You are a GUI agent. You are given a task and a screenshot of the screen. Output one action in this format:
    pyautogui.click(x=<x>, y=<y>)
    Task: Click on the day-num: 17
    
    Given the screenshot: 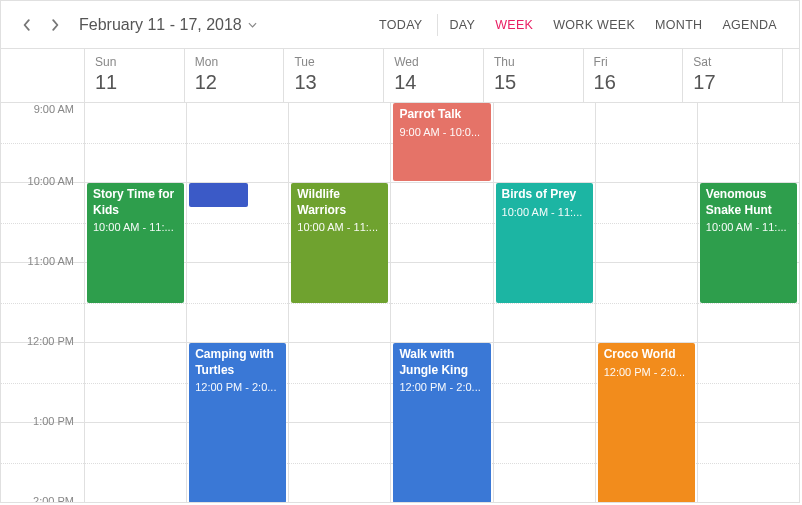 What is the action you would take?
    pyautogui.click(x=732, y=82)
    